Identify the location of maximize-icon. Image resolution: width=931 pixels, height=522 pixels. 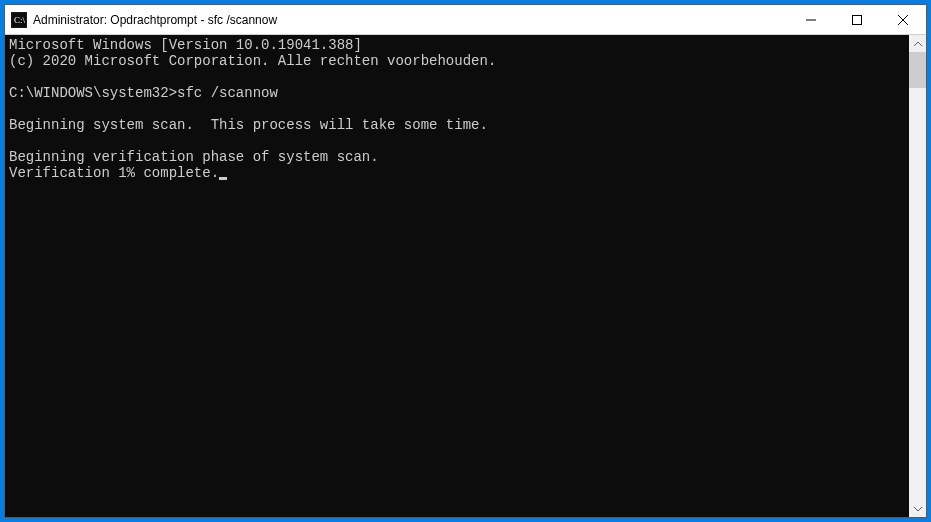
(857, 20).